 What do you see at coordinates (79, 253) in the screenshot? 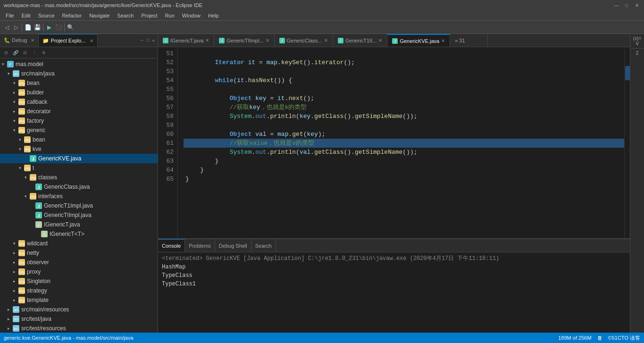
I see `tree-item-netty: ▸pkgnetty` at bounding box center [79, 253].